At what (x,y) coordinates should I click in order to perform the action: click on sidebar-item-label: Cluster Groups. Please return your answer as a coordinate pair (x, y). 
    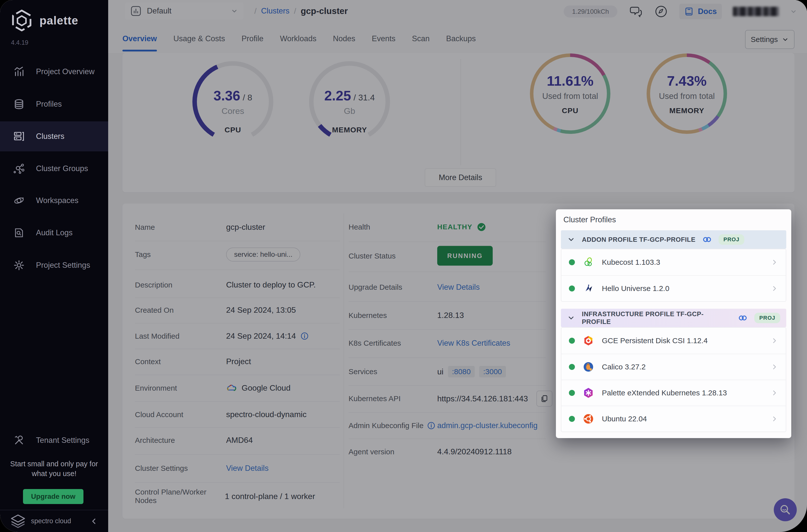
    Looking at the image, I should click on (62, 169).